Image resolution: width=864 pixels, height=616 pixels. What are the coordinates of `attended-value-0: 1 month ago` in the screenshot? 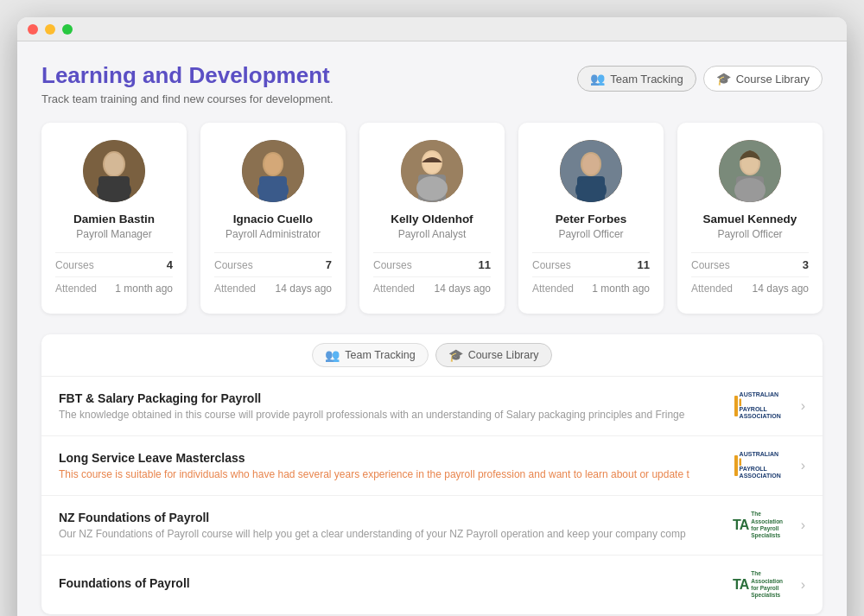 It's located at (143, 289).